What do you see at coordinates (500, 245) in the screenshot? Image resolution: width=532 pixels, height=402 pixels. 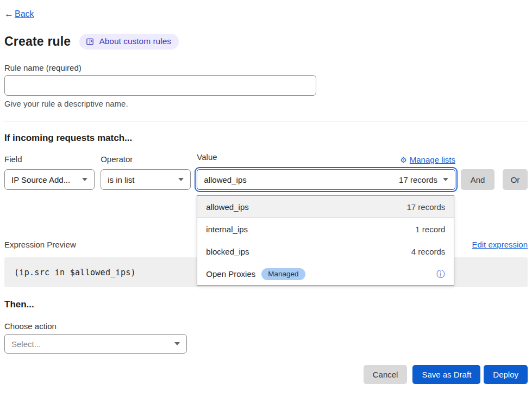 I see `edit-expression-link: Edit expression` at bounding box center [500, 245].